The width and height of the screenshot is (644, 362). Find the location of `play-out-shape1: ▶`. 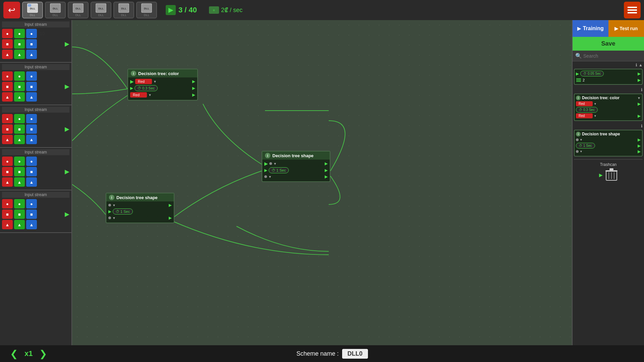

play-out-shape1: ▶ is located at coordinates (639, 140).